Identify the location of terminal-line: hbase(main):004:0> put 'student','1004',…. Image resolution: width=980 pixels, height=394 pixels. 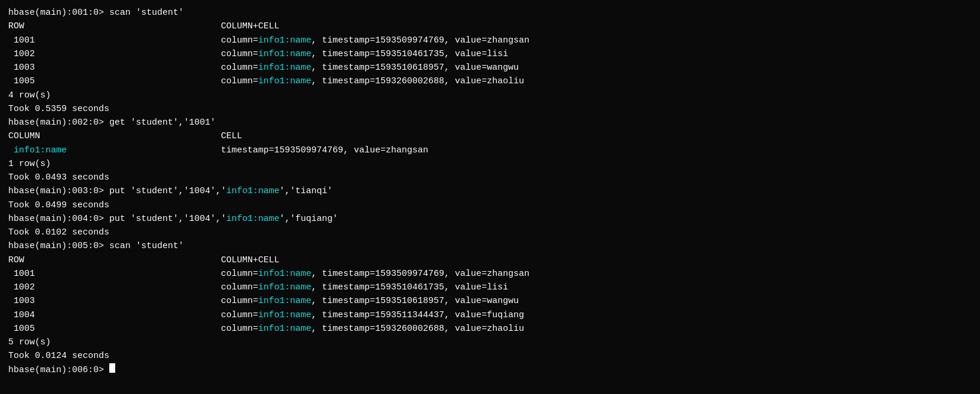
(490, 219).